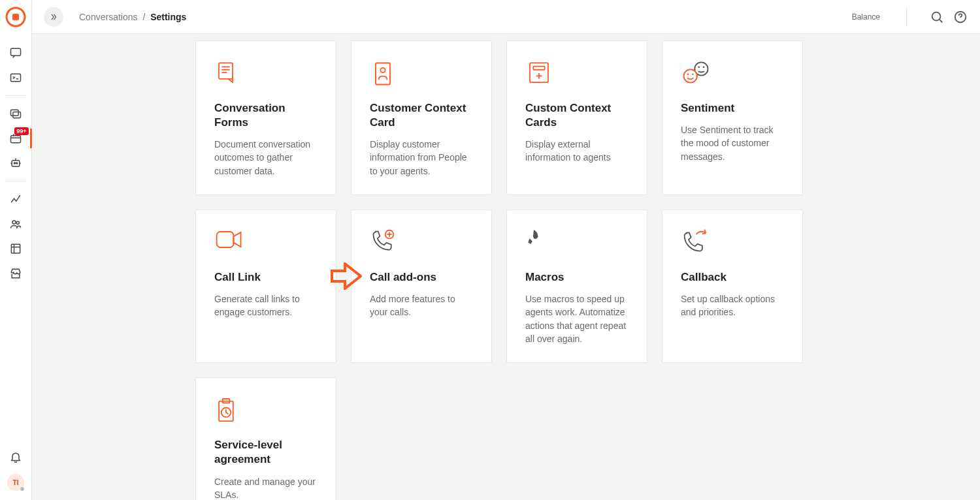 The height and width of the screenshot is (500, 980). What do you see at coordinates (266, 439) in the screenshot?
I see `card-sla: Service-level agreement Create and manag…` at bounding box center [266, 439].